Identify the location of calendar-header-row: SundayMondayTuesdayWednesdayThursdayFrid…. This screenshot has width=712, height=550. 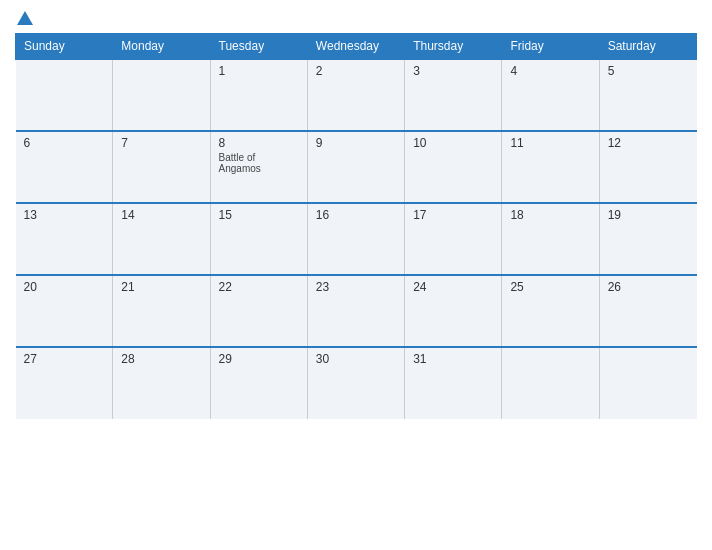
(356, 46).